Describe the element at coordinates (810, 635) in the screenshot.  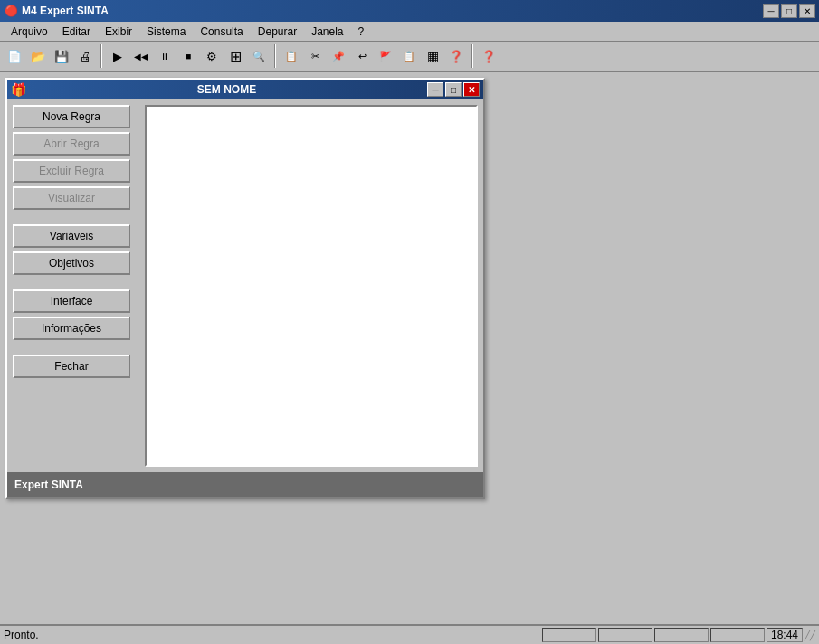
I see `resize-icon: ╱╱` at that location.